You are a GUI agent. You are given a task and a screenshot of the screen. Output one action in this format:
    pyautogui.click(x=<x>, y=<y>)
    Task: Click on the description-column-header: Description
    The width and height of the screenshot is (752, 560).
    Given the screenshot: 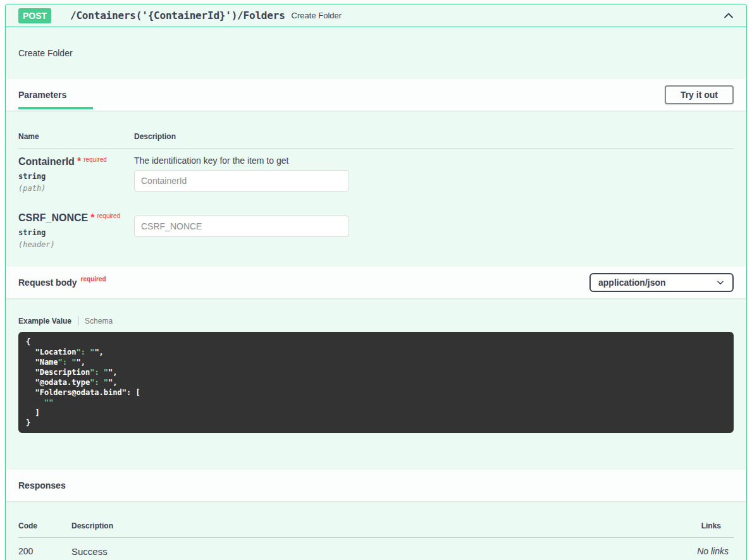 What is the action you would take?
    pyautogui.click(x=434, y=137)
    